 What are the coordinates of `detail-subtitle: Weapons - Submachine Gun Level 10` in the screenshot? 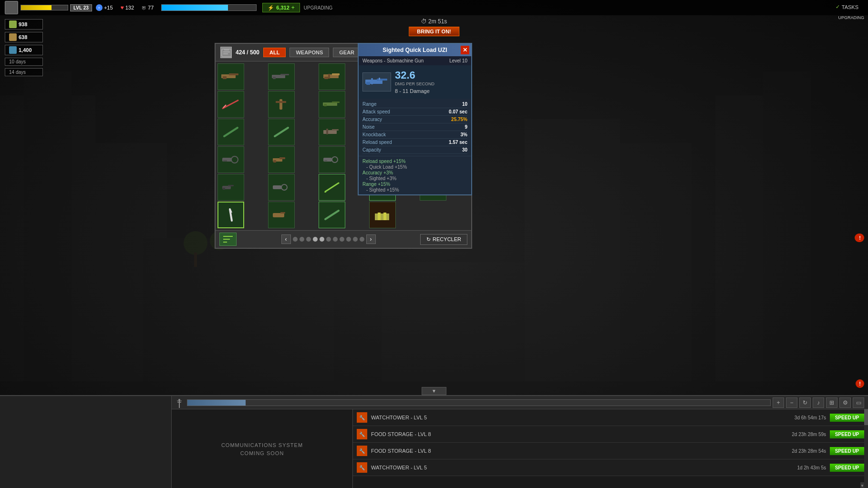 It's located at (415, 61).